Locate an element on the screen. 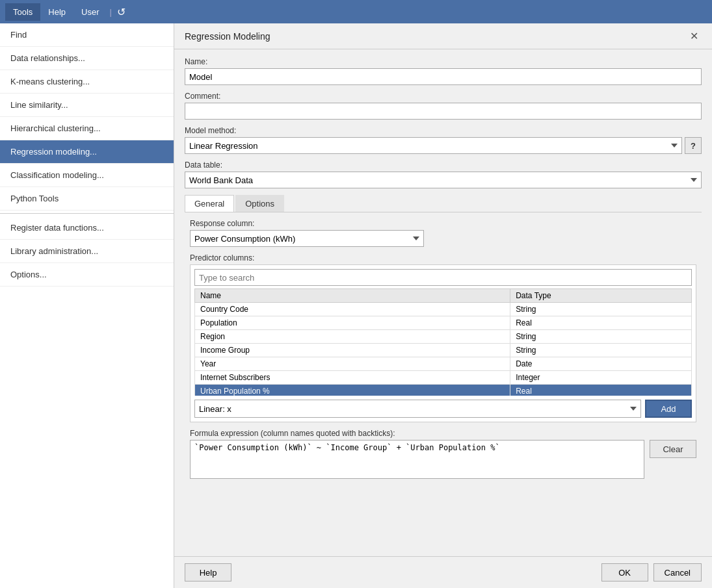 The height and width of the screenshot is (588, 712). menu-help: Help is located at coordinates (57, 12).